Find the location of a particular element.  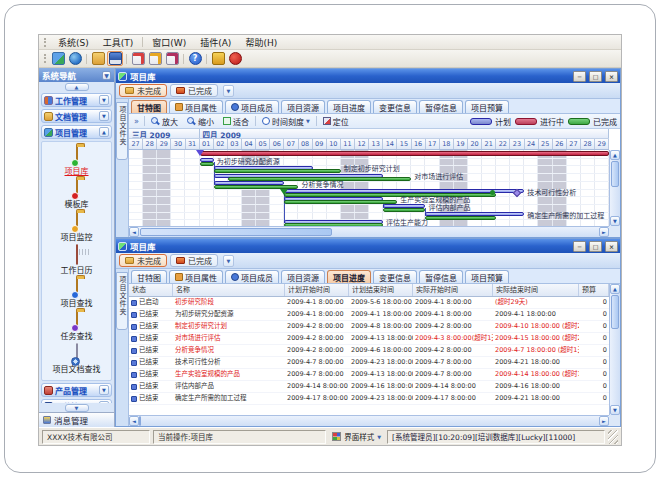

w1-tab-5: 变更信息 is located at coordinates (395, 106).